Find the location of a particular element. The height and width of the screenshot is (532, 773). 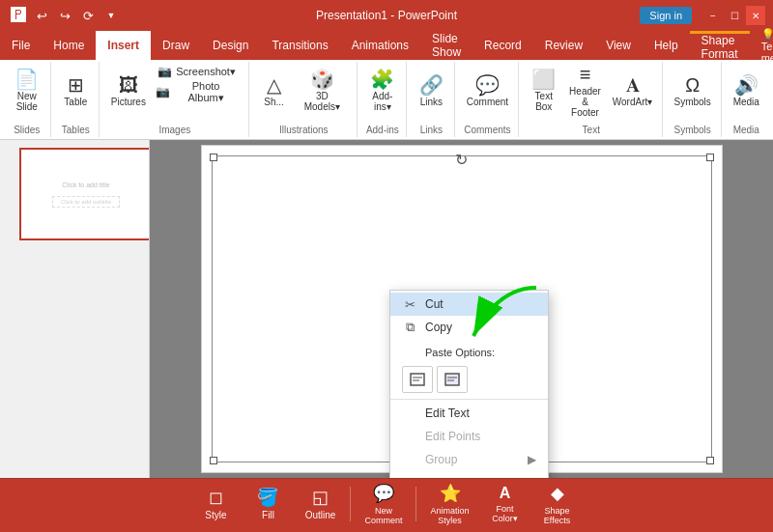

fill-icon: 🪣 is located at coordinates (268, 497).